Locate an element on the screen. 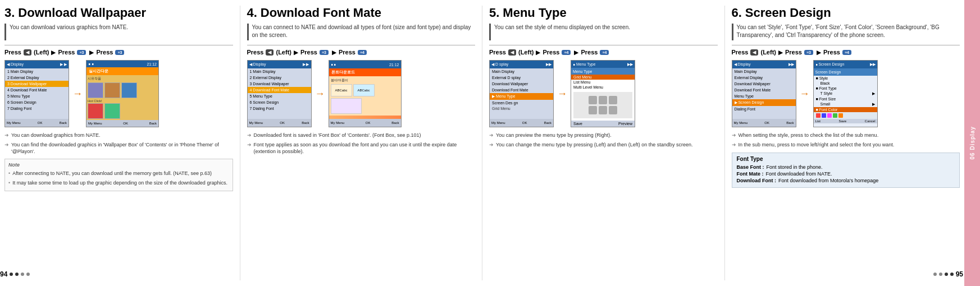  arrow-between-3: → is located at coordinates (78, 94).